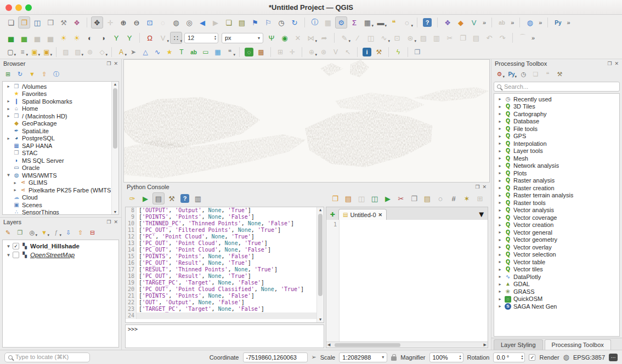 This screenshot has height=364, width=622. Describe the element at coordinates (35, 52) in the screenshot. I see `deselect-features-icon: ▣▾` at that location.